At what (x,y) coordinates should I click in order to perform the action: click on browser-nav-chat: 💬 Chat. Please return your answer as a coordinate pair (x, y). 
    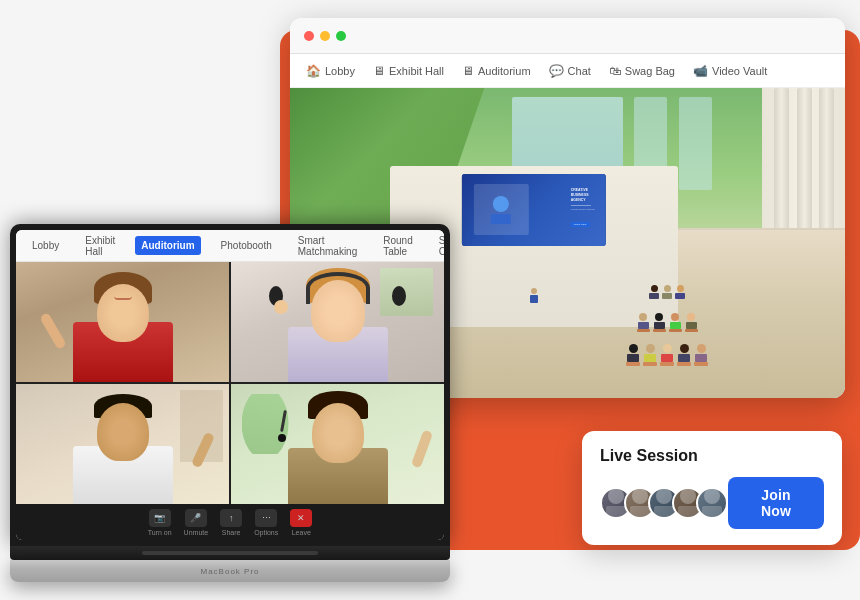
    Looking at the image, I should click on (570, 71).